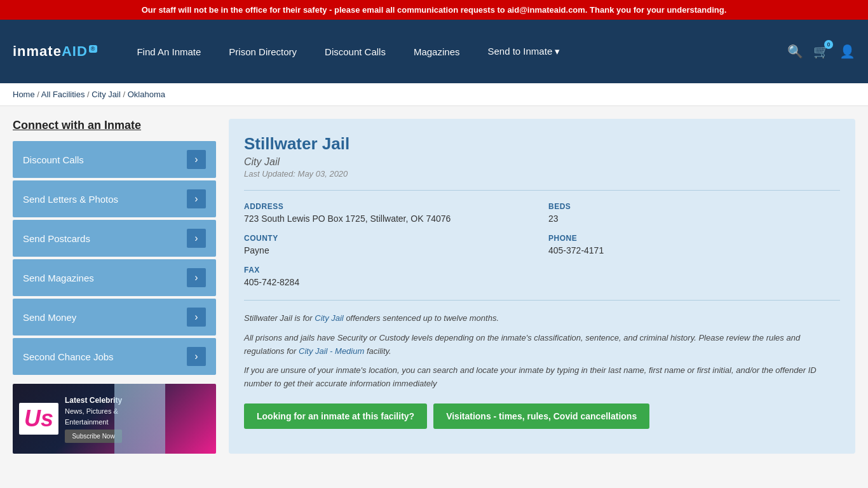  Describe the element at coordinates (524, 51) in the screenshot. I see `nav-send-to-inmate: Send to Inmate ▾` at that location.